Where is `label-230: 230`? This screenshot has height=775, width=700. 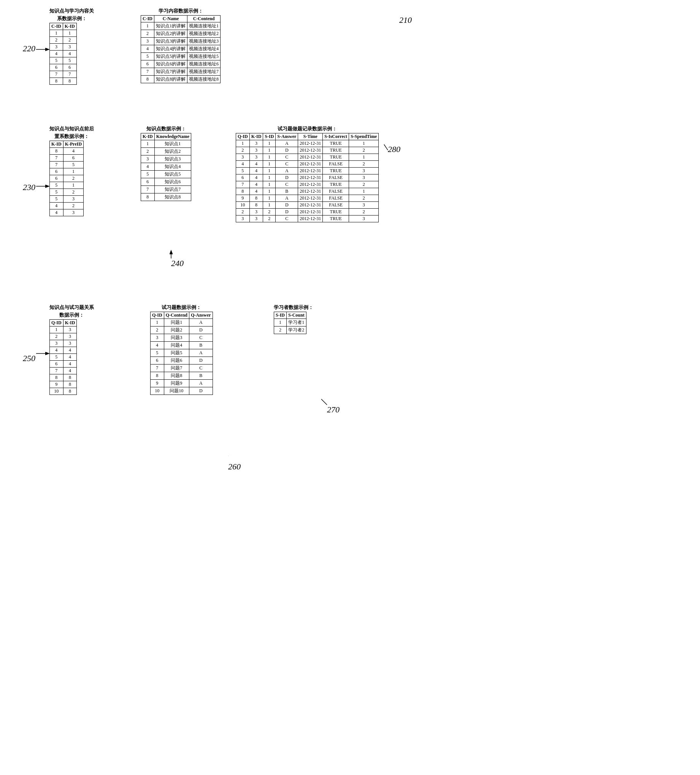
label-230: 230 is located at coordinates (29, 188).